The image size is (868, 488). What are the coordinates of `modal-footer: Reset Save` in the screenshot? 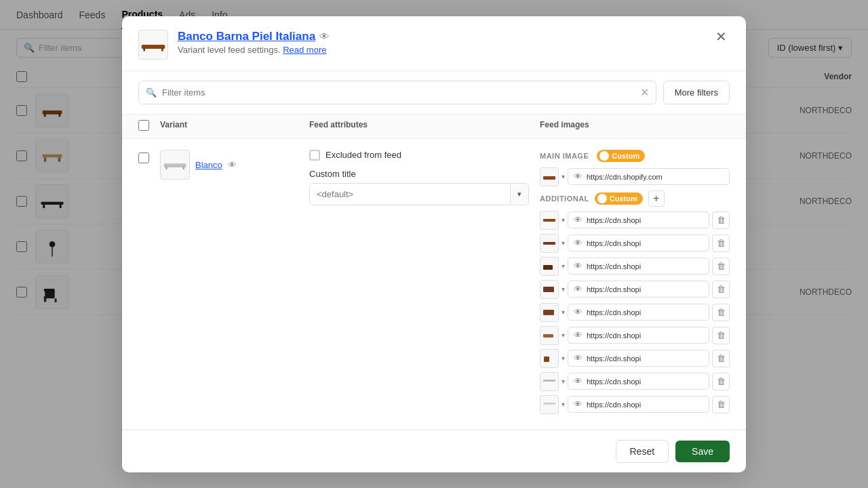 It's located at (434, 451).